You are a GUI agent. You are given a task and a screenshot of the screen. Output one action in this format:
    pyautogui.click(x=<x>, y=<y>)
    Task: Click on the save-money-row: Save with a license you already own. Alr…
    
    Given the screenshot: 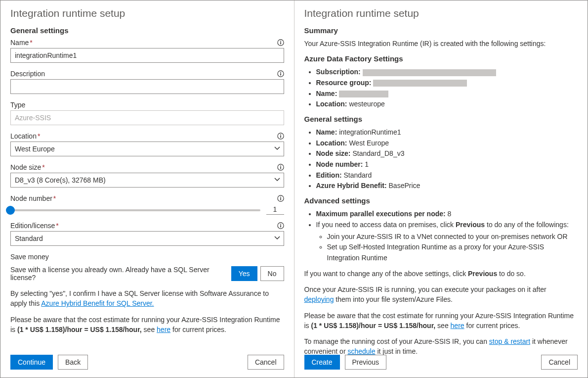 What is the action you would take?
    pyautogui.click(x=147, y=274)
    